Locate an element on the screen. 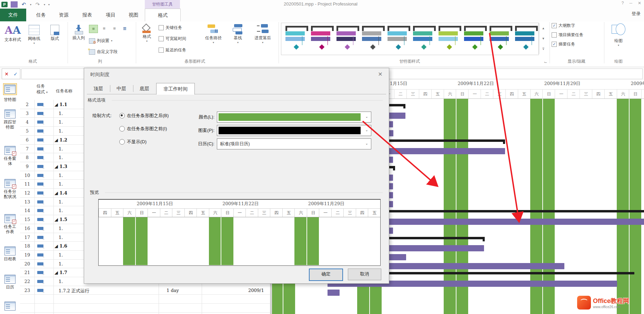 The image size is (644, 314). task-start: 2009/1 is located at coordinates (259, 291).